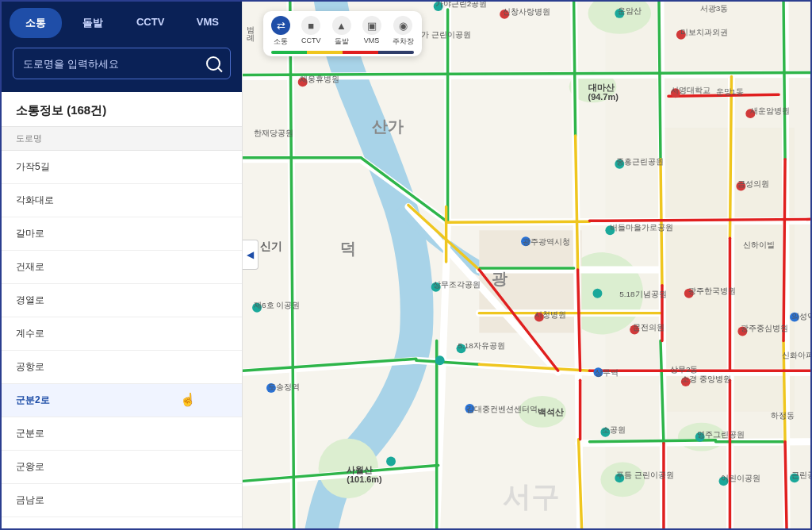 This screenshot has width=812, height=530. What do you see at coordinates (342, 41) in the screenshot?
I see `legend-label: 돌발` at bounding box center [342, 41].